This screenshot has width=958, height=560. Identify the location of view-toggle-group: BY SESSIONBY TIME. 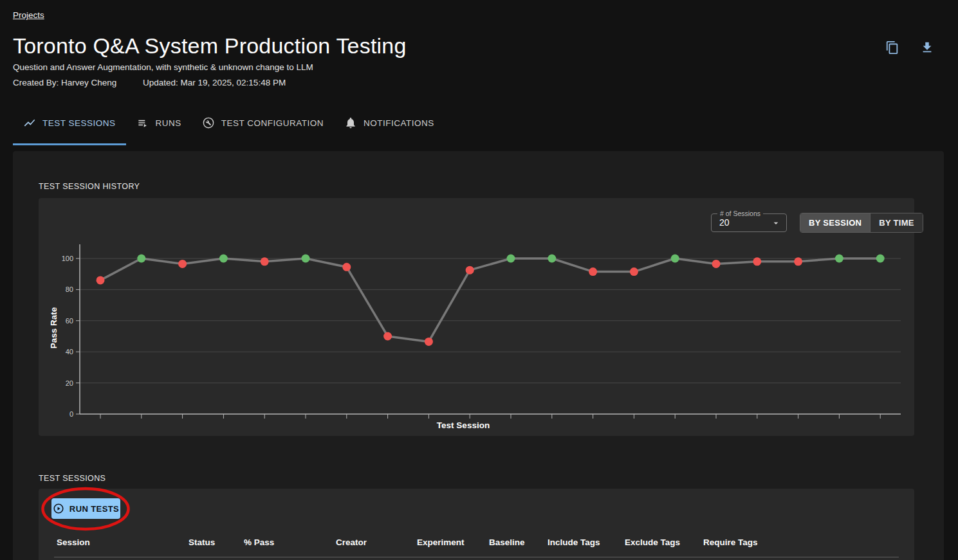
(861, 222).